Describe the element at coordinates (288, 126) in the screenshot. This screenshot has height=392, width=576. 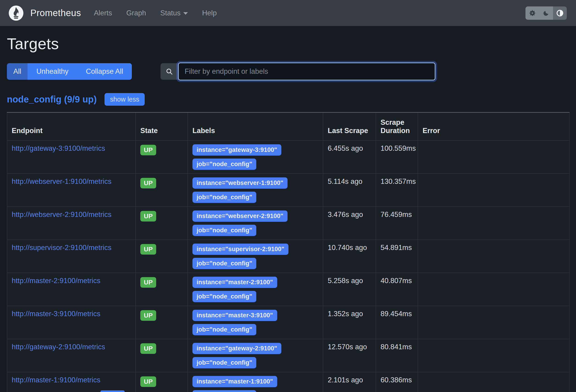
I see `table-header: Endpoint State Labels Last Scrape Scrape…` at that location.